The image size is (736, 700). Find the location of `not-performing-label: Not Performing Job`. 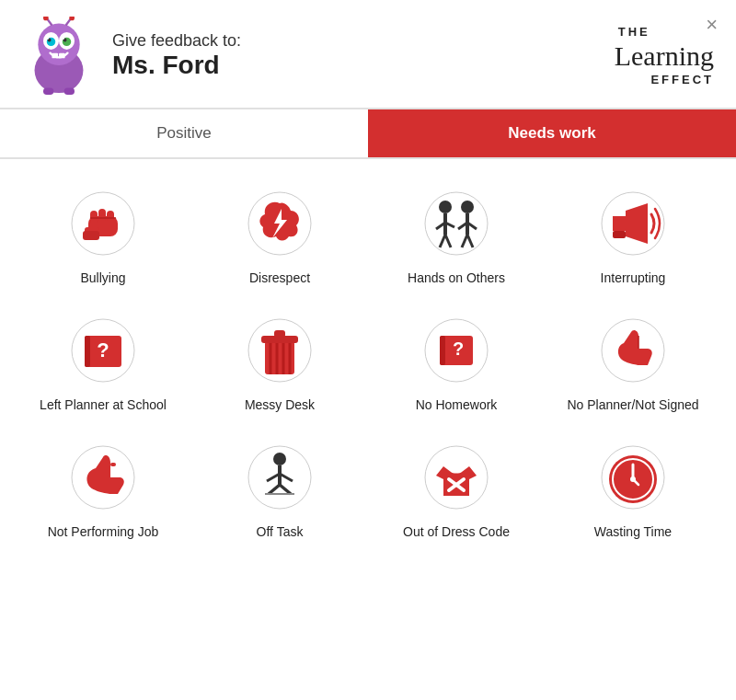

not-performing-label: Not Performing Job is located at coordinates (103, 532).